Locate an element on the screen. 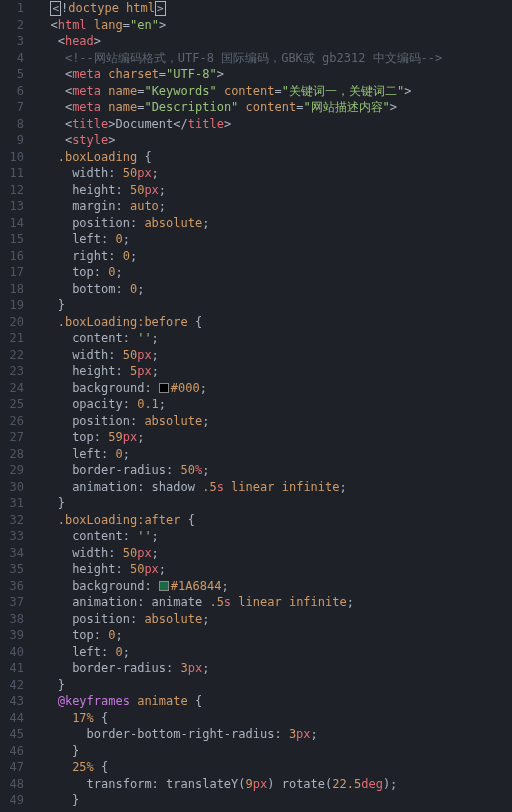 Image resolution: width=512 pixels, height=812 pixels. line-number: 30 is located at coordinates (12, 488).